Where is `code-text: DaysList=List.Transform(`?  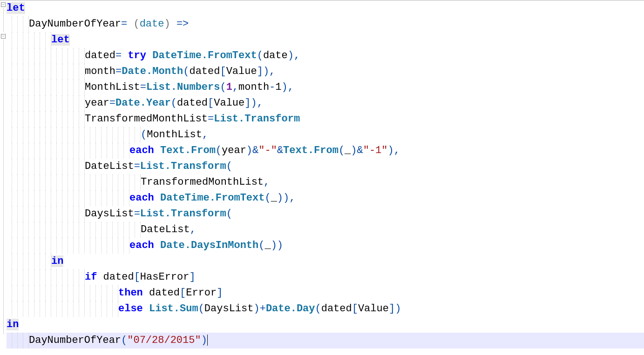 code-text: DaysList=List.Transform( is located at coordinates (158, 214).